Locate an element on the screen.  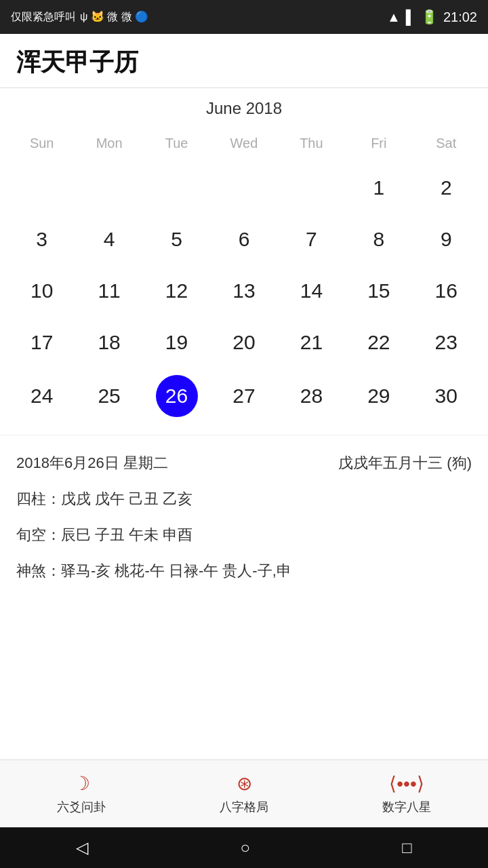
weekday-sat: Sat is located at coordinates (446, 146).